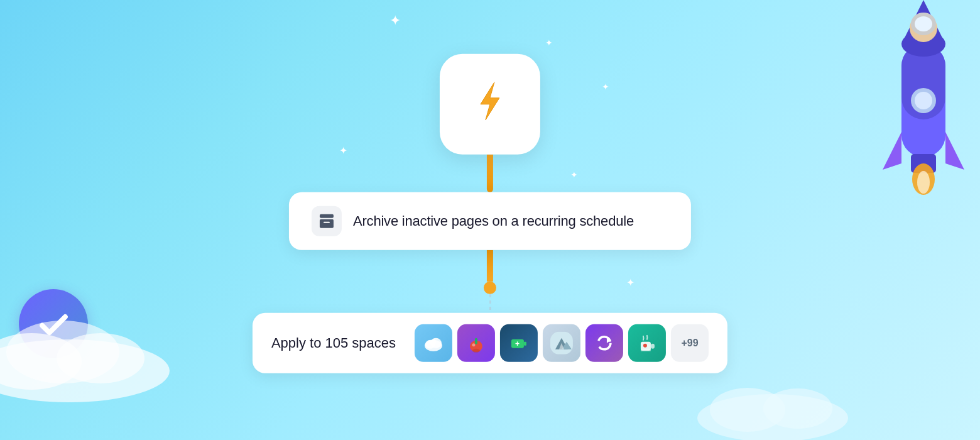 Image resolution: width=980 pixels, height=440 pixels. Describe the element at coordinates (519, 343) in the screenshot. I see `space-icon-battery: +` at that location.